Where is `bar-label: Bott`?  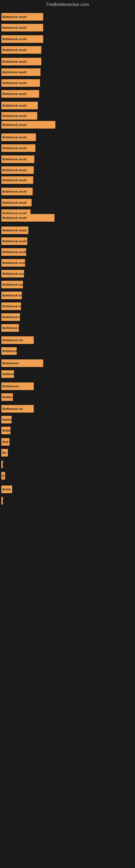
bar-label: Bott is located at coordinates (5, 442).